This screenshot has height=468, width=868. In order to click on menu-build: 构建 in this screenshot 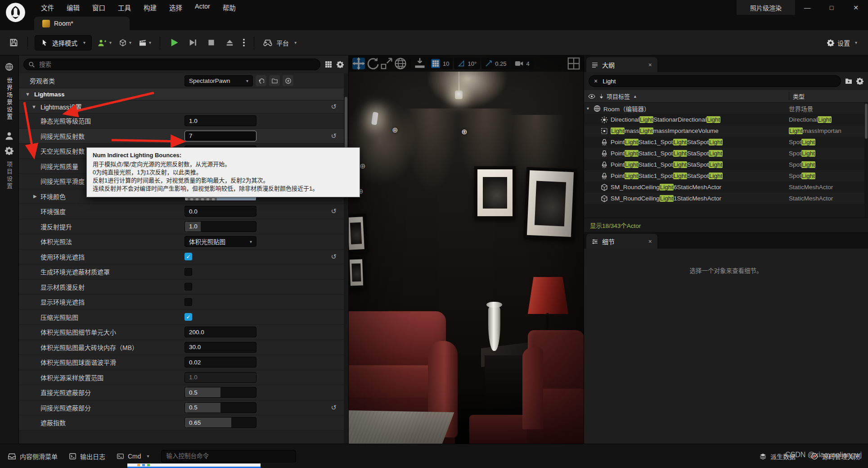, I will do `click(150, 7)`.